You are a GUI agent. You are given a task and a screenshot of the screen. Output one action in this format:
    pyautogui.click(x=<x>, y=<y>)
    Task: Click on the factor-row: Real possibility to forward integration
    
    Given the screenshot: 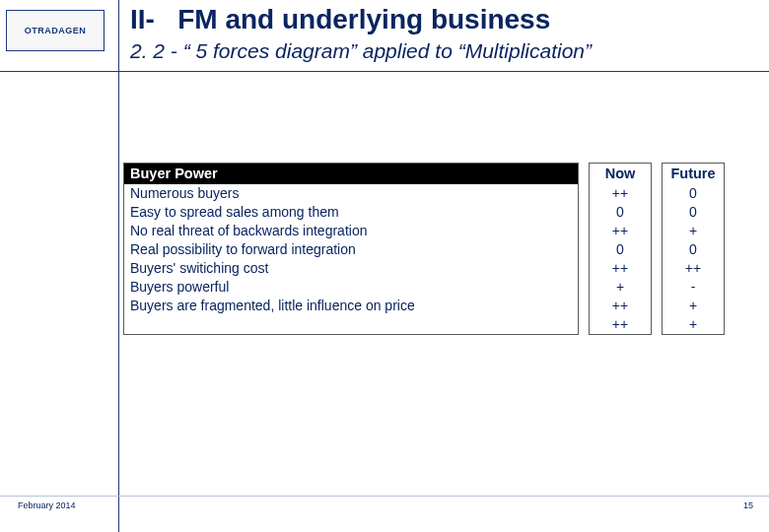 What is the action you would take?
    pyautogui.click(x=351, y=250)
    